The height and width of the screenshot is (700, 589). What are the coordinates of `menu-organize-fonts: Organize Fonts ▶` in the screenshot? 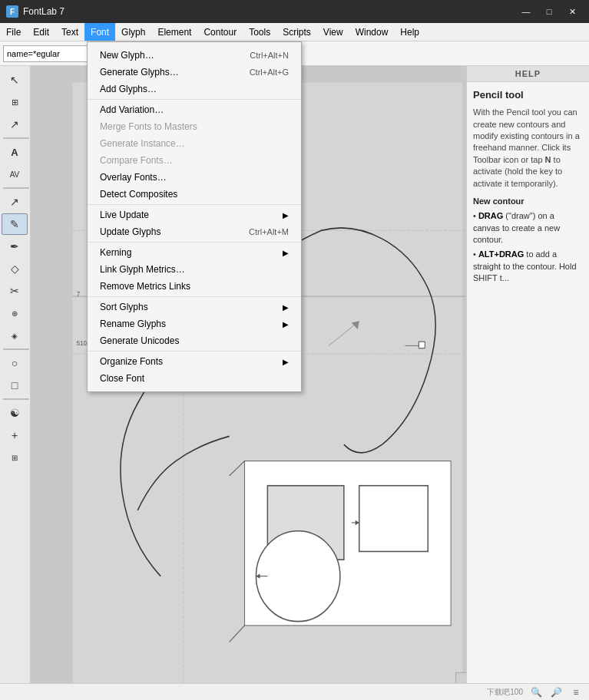 It's located at (194, 362).